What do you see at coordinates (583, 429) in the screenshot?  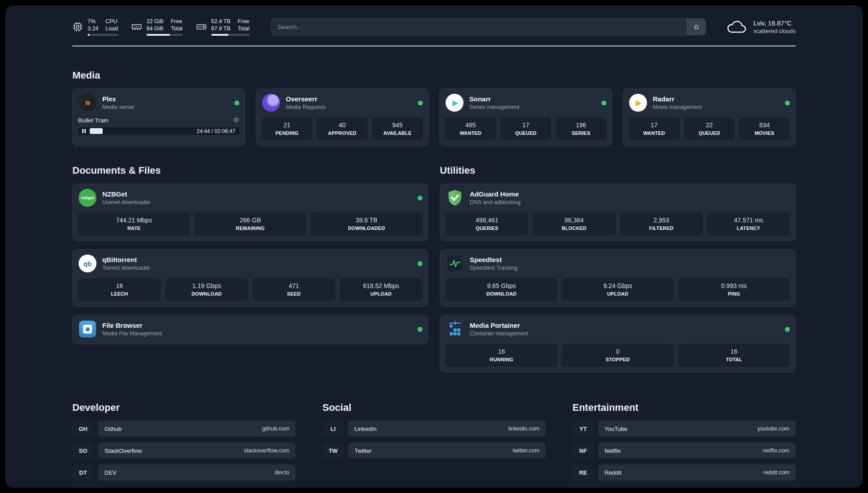 I see `youtube-icon: YT` at bounding box center [583, 429].